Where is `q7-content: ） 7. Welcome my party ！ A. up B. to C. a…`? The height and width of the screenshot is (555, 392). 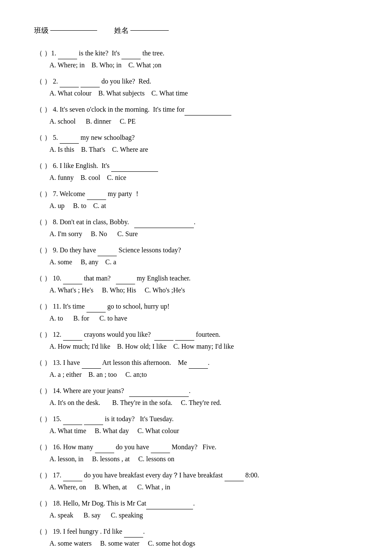
q7-content: ） 7. Welcome my party ！ A. up B. to C. a… is located at coordinates (201, 200).